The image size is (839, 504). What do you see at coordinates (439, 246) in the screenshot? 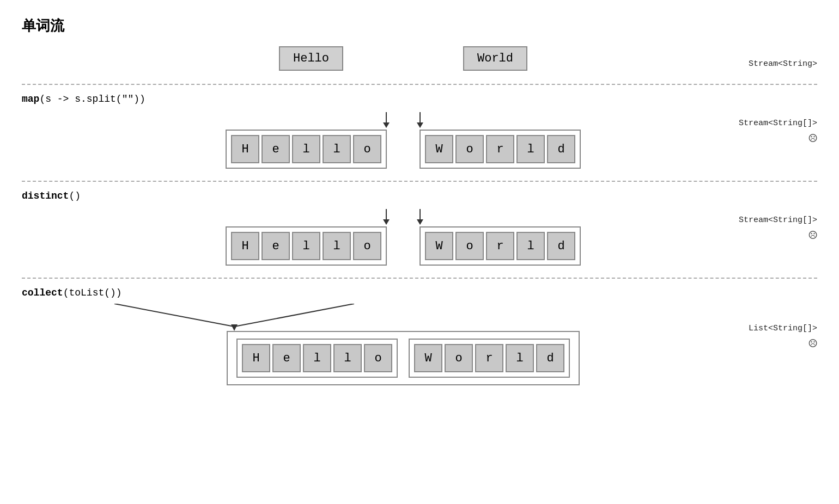
I see `dist-W: W` at bounding box center [439, 246].